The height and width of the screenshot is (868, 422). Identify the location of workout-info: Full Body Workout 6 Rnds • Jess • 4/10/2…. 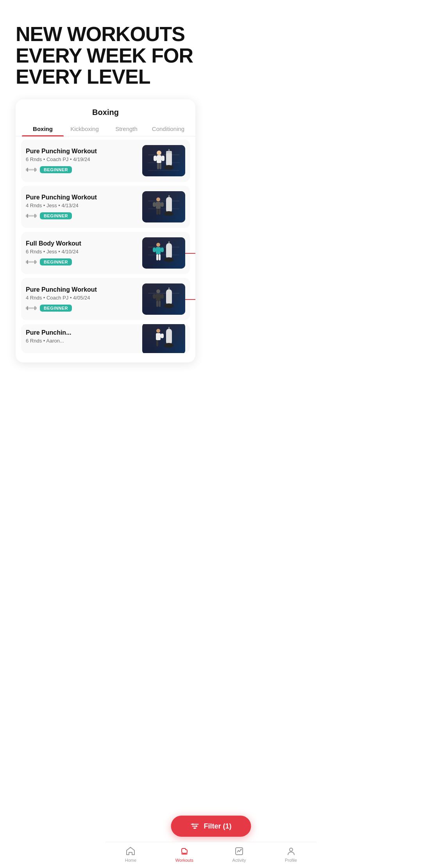
(82, 253).